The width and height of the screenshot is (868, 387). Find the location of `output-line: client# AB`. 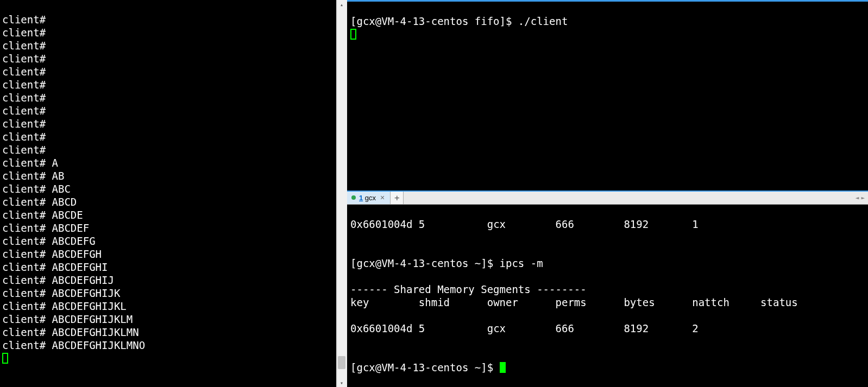

output-line: client# AB is located at coordinates (33, 176).